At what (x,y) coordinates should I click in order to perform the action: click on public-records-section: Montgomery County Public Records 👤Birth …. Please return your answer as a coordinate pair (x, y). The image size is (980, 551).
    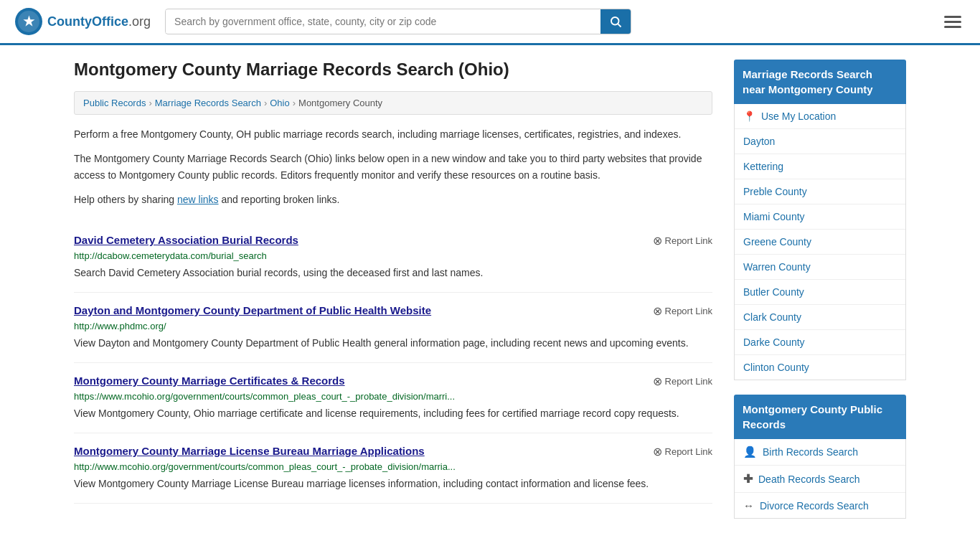
    Looking at the image, I should click on (820, 456).